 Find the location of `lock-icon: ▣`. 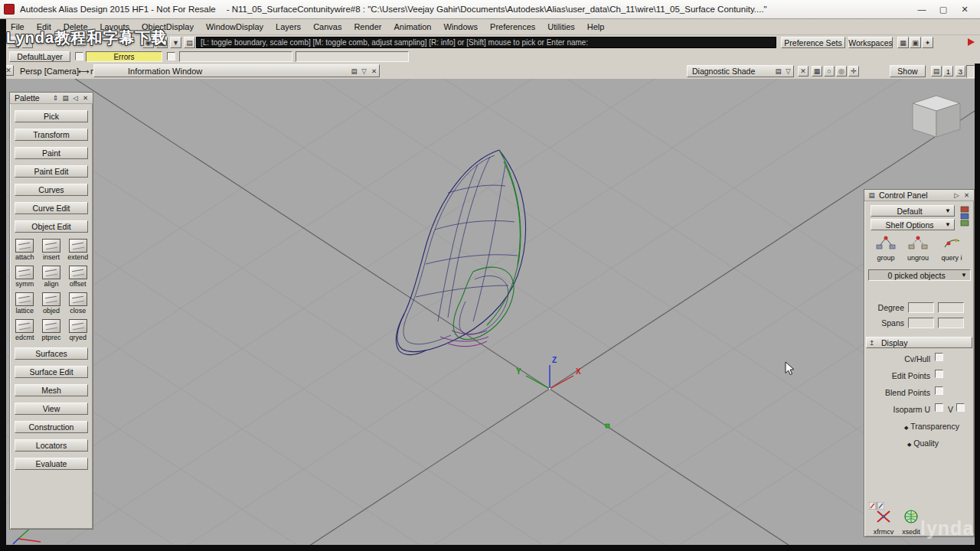

lock-icon: ▣ is located at coordinates (916, 43).